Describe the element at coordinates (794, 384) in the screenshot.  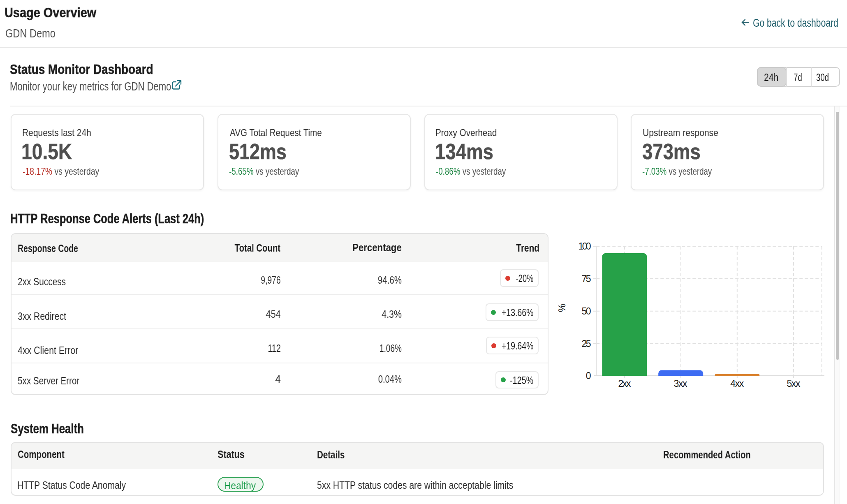
I see `svg-text: 5xx` at that location.